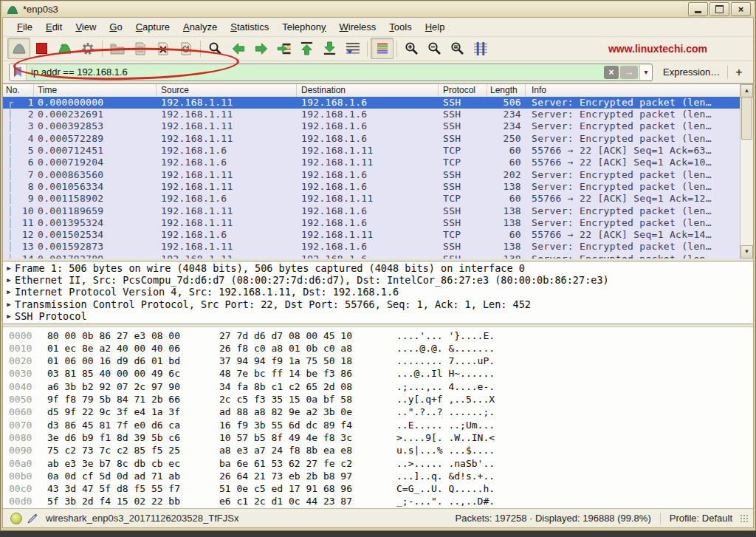 The height and width of the screenshot is (537, 756). I want to click on filter-dropdown-button: ▾, so click(645, 72).